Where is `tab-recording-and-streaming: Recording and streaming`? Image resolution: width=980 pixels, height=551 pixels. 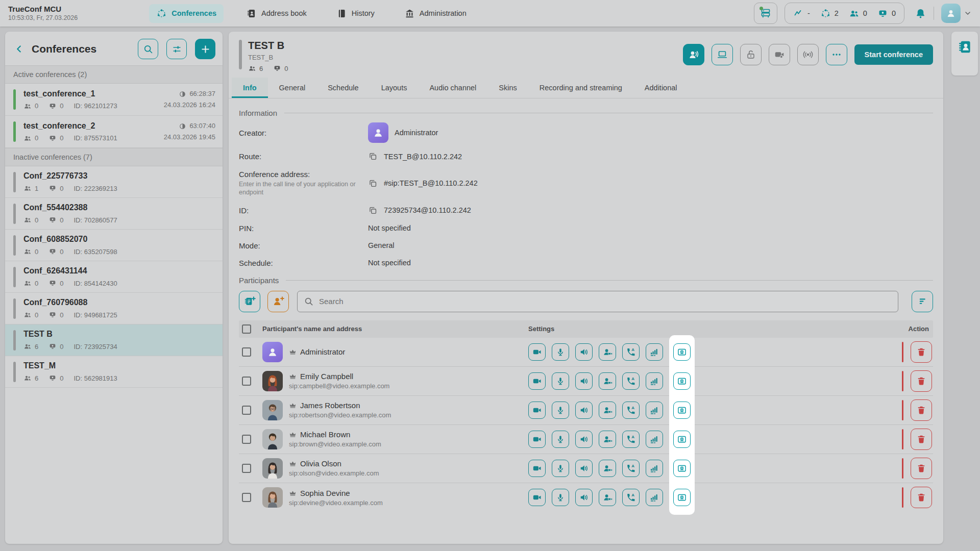 tab-recording-and-streaming: Recording and streaming is located at coordinates (581, 88).